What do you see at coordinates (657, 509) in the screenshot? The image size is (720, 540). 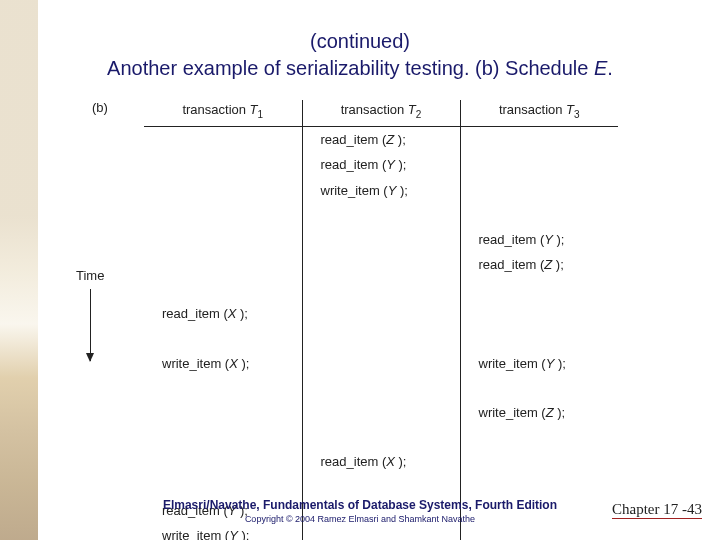 I see `chapter-indicator: Chapter 17 -43` at bounding box center [657, 509].